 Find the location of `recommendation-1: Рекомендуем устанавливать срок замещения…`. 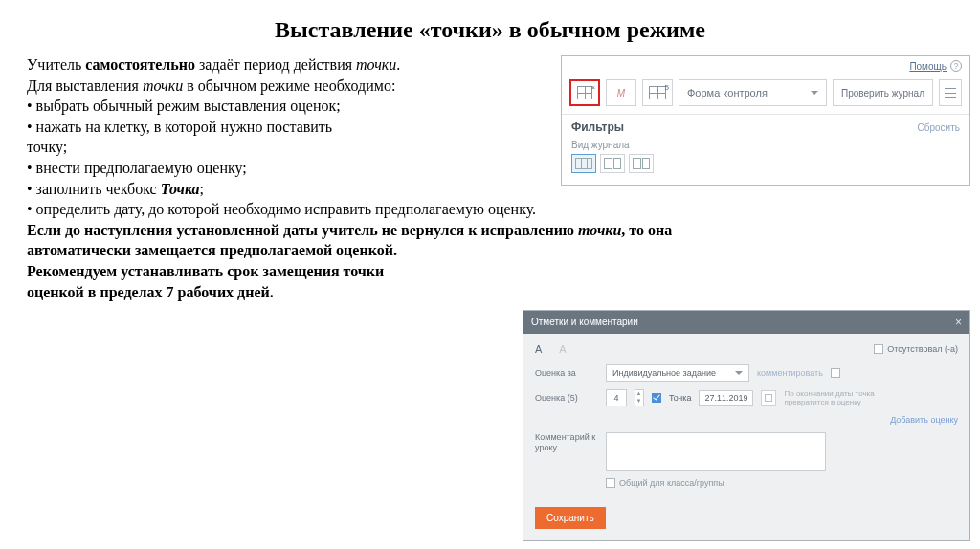

recommendation-1: Рекомендуем устанавливать срок замещения… is located at coordinates (490, 272).